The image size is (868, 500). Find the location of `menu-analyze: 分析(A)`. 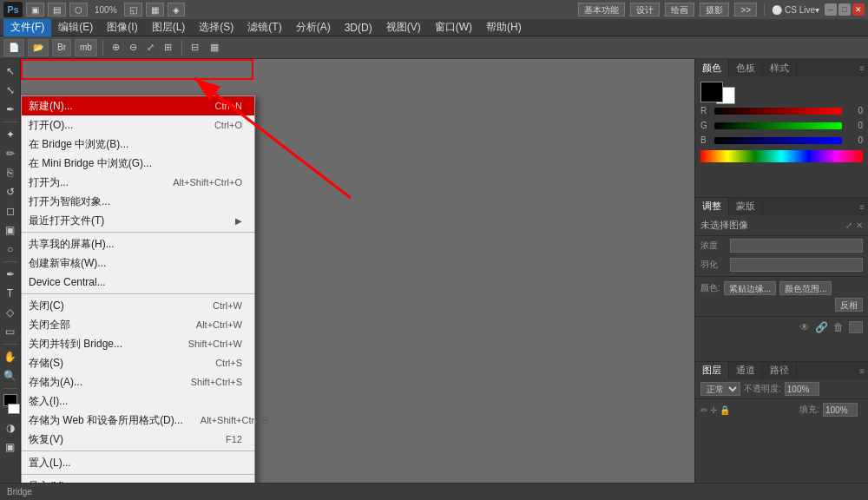

menu-analyze: 分析(A) is located at coordinates (313, 28).